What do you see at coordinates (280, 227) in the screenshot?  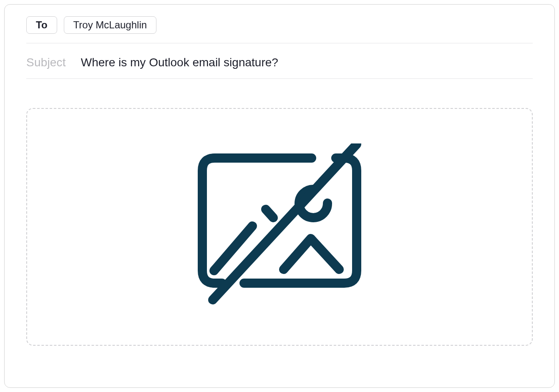 I see `broken-image-icon` at bounding box center [280, 227].